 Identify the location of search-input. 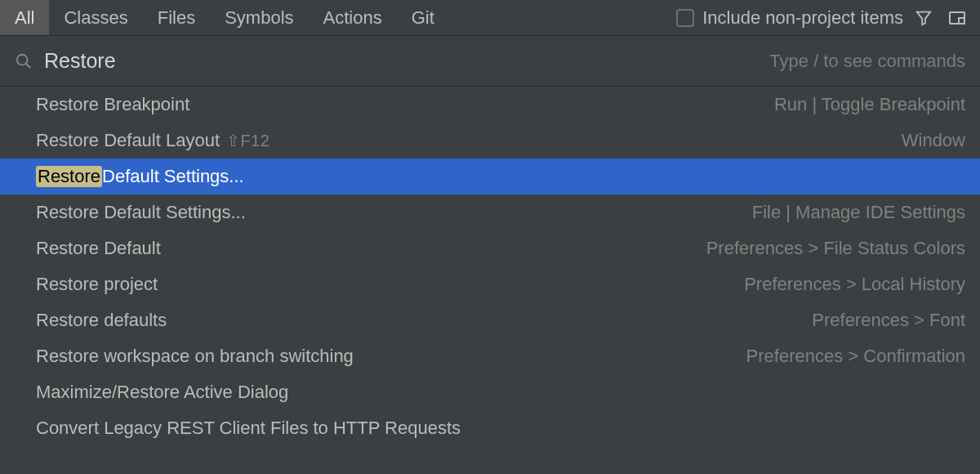
(407, 60).